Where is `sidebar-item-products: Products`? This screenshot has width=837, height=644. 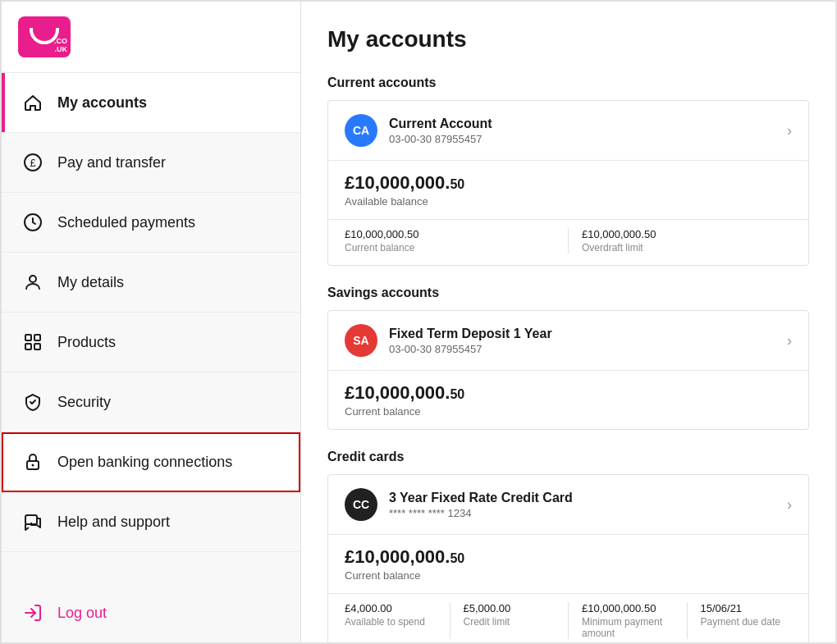
sidebar-item-products: Products is located at coordinates (151, 343).